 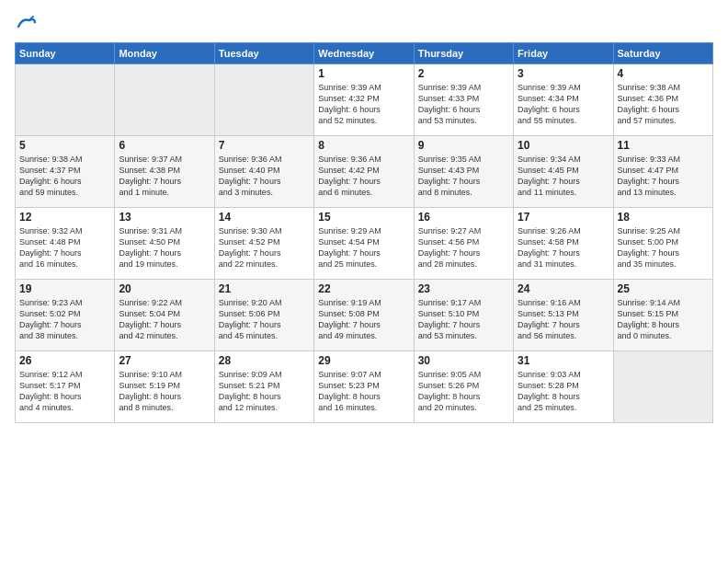 I want to click on day-cell: 25Sunrise: 9:14 AM Sunset: 5:15 PM Dayli…, so click(x=663, y=316).